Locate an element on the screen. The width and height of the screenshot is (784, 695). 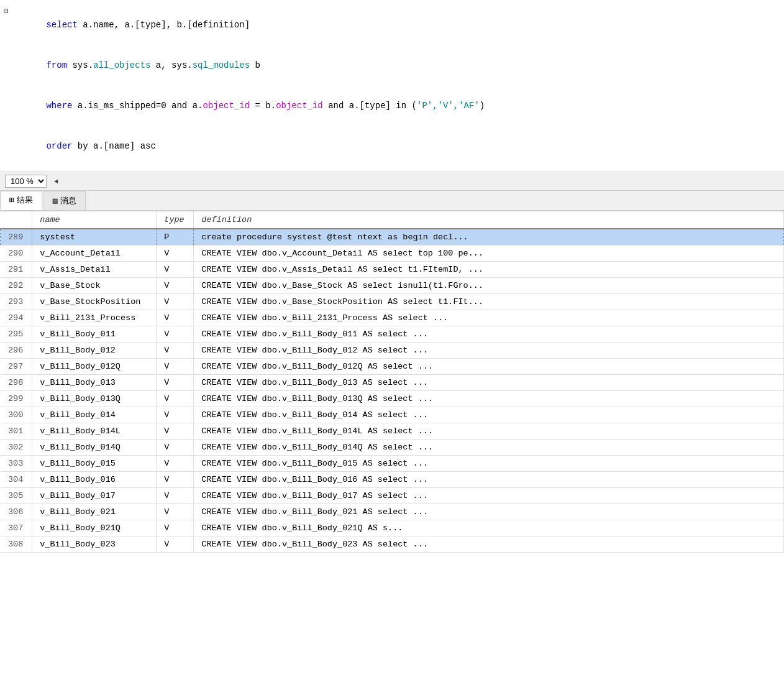
table-row: 305v_Bill_Body_017VCREATE VIEW dbo.v_Bil… is located at coordinates (393, 496).